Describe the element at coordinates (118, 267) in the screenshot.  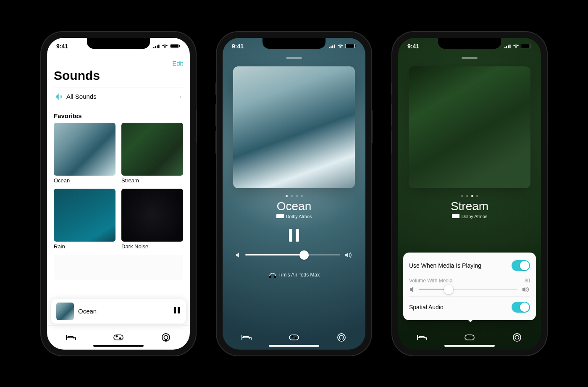
I see `ghost-tile` at that location.